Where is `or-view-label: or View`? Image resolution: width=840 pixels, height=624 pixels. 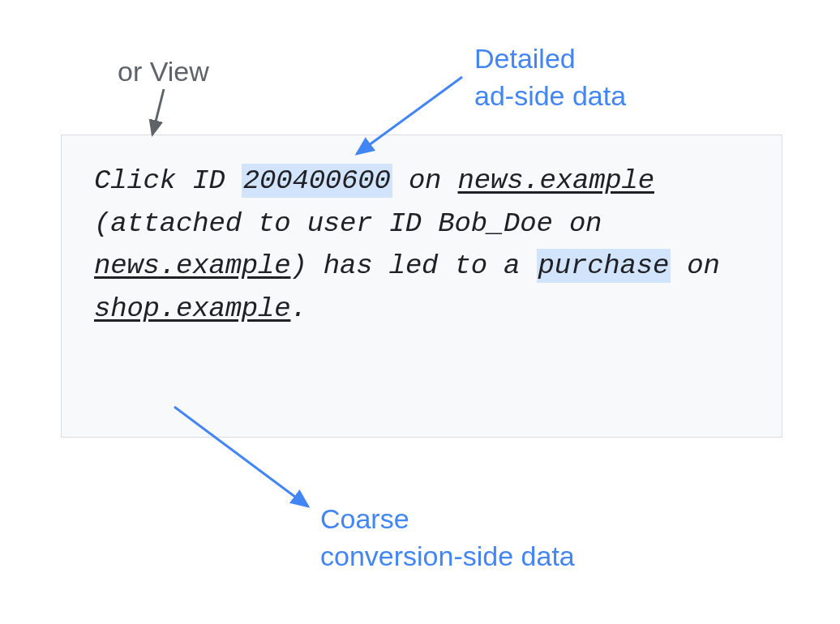 or-view-label: or View is located at coordinates (164, 71).